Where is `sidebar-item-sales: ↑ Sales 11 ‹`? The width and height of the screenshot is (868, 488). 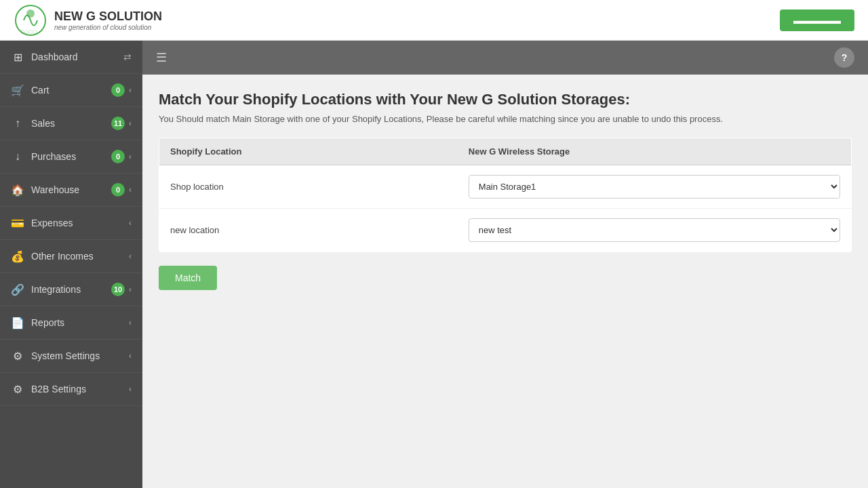
sidebar-item-sales: ↑ Sales 11 ‹ is located at coordinates (71, 123).